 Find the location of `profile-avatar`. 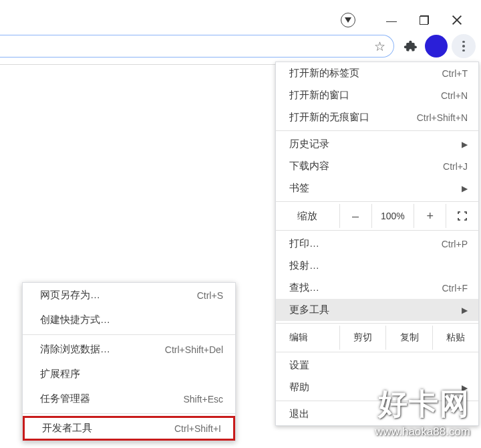

profile-avatar is located at coordinates (436, 46).